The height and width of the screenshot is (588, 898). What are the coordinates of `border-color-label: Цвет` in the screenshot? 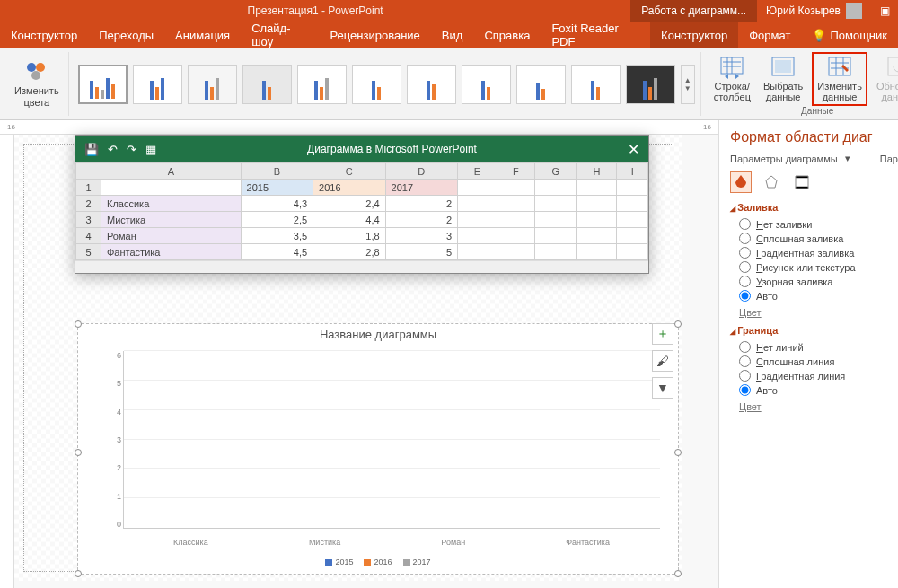 It's located at (819, 407).